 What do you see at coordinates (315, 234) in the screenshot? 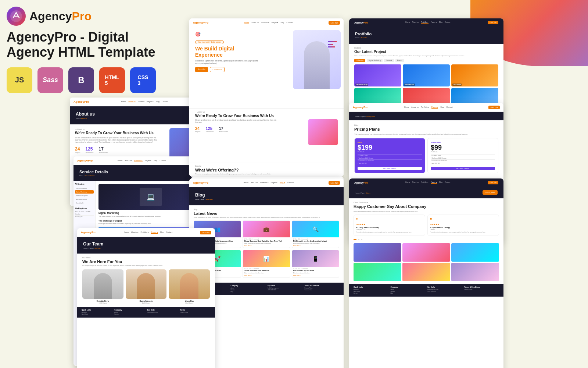
I see `blog-card-3: 🔍 17 Oct, 2021 · 3 min read McClintock's…` at bounding box center [315, 234].